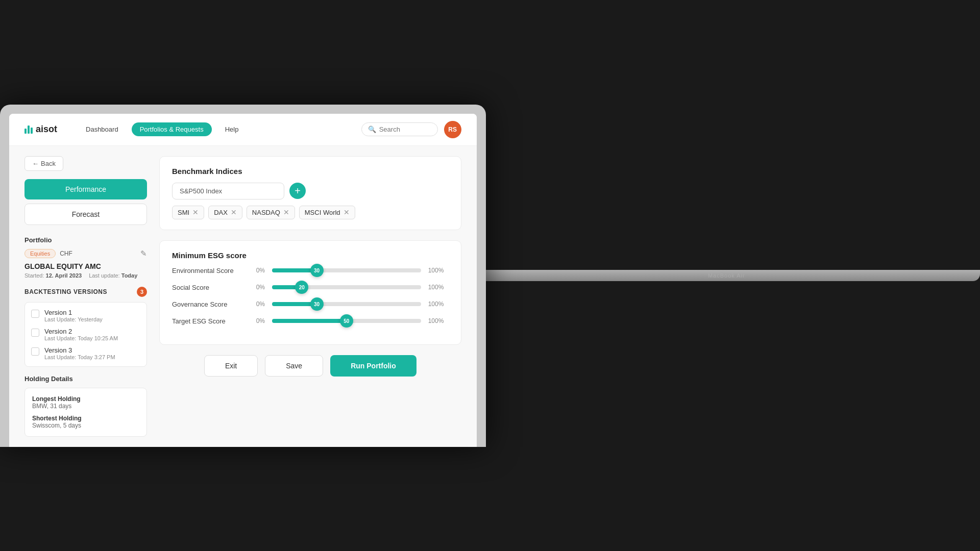  I want to click on add-benchmark-button: +, so click(298, 191).